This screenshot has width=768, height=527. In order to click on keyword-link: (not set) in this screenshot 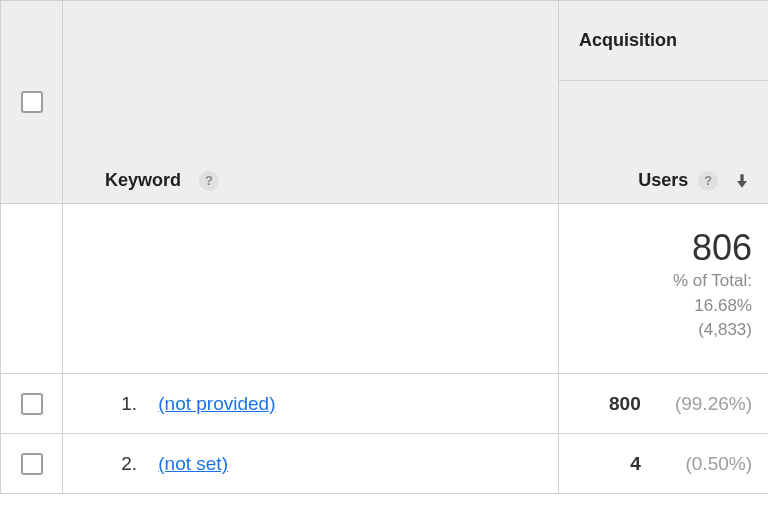, I will do `click(193, 464)`.